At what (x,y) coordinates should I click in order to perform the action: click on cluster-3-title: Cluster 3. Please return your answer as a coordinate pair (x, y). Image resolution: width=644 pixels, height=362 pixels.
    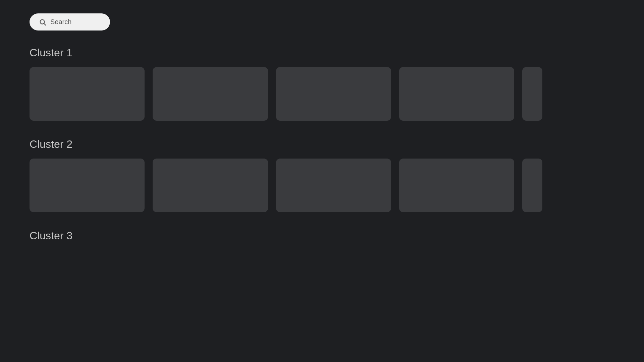
    Looking at the image, I should click on (322, 236).